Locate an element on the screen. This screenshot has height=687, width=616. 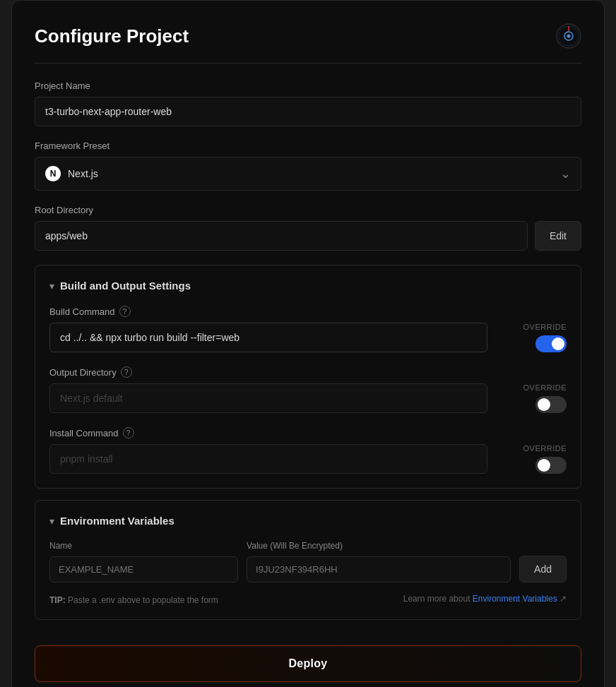
modal-title: Configure Project is located at coordinates (112, 37).